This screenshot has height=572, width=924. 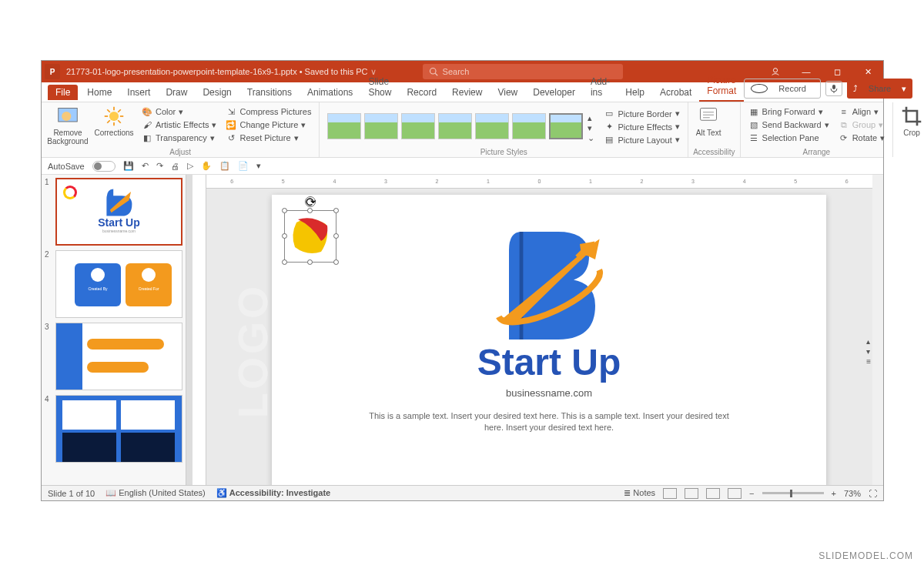 I want to click on qat-touch-icon: ✋, so click(x=206, y=166).